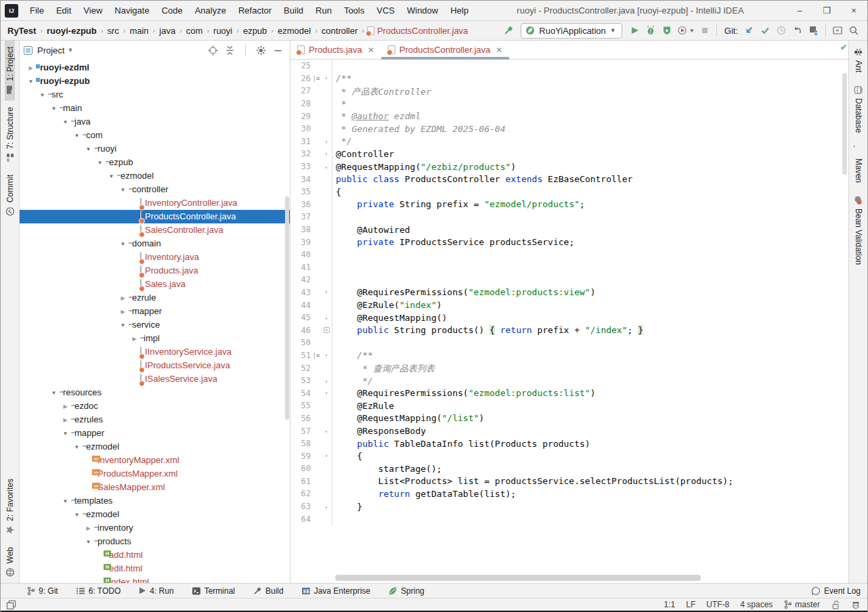 The image size is (868, 612). What do you see at coordinates (569, 330) in the screenshot?
I see `code-line: 46+ public String products() { return pr…` at bounding box center [569, 330].